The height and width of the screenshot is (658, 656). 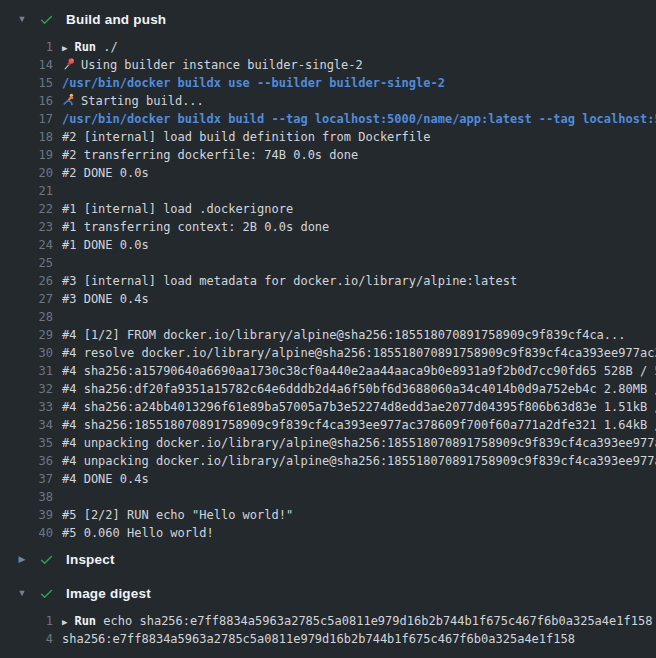 I want to click on line-number: 33, so click(x=26, y=407).